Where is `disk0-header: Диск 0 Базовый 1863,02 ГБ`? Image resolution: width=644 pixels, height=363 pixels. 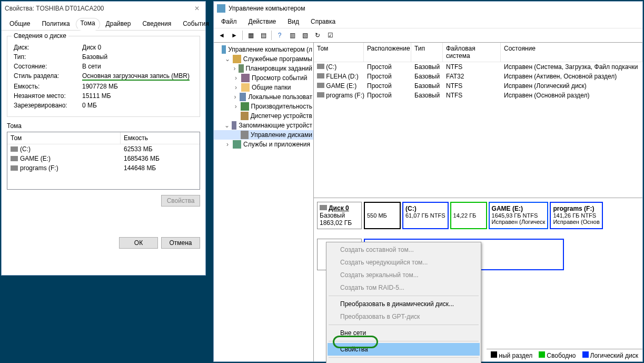 disk0-header: Диск 0 Базовый 1863,02 ГБ is located at coordinates (339, 215).